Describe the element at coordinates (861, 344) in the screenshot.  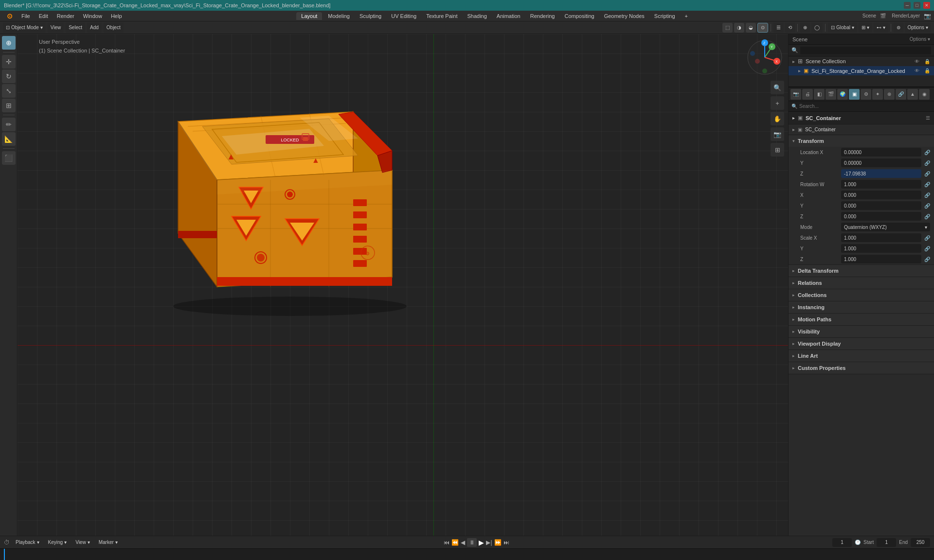
I see `viewport-display-header: ▸ Viewport Display` at that location.